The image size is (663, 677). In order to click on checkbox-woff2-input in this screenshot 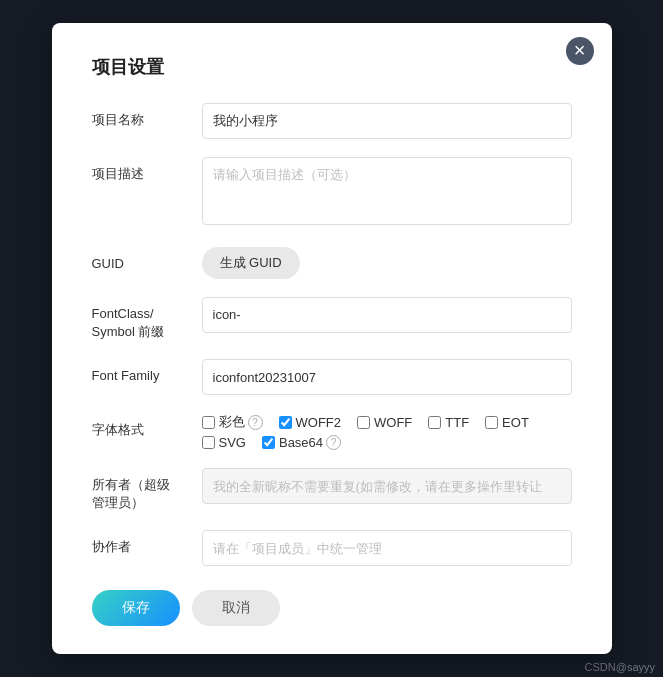, I will do `click(286, 422)`.